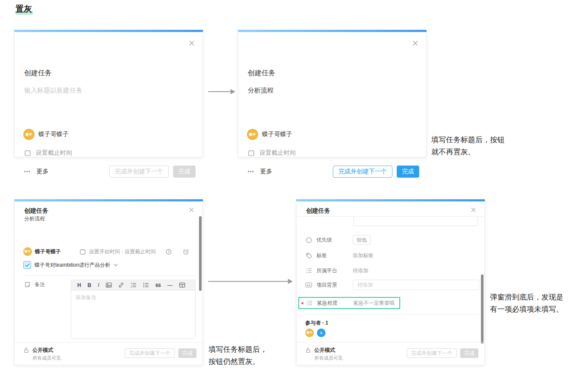 The width and height of the screenshot is (588, 370). Describe the element at coordinates (27, 265) in the screenshot. I see `subtask-checkbox` at that location.